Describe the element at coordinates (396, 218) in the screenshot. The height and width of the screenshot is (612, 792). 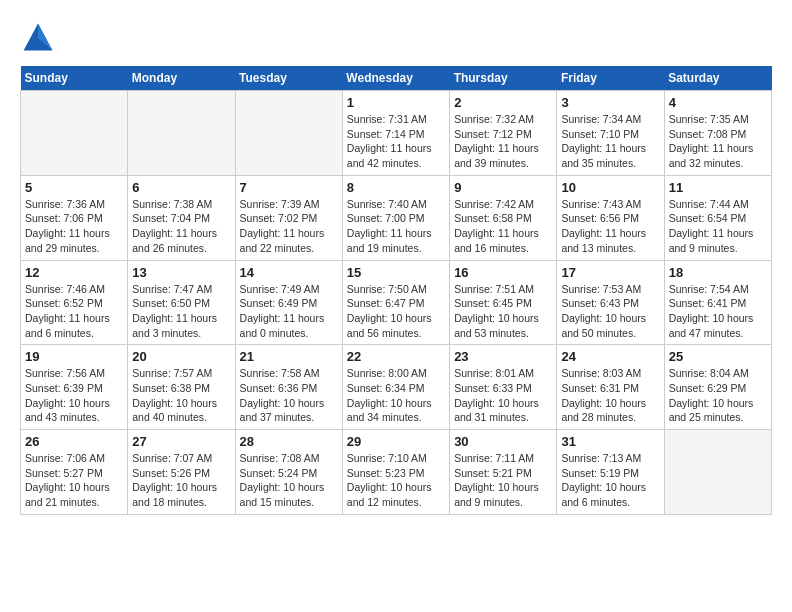
I see `calendar-cell: 8Sunrise: 7:40 AM Sunset: 7:00 PM Daylig…` at that location.